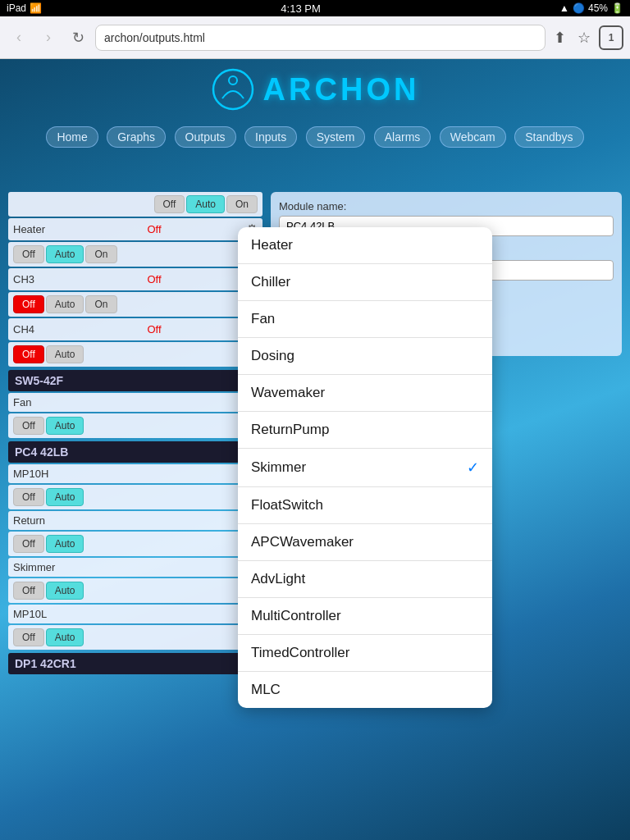 The image size is (630, 840). I want to click on fan-label: Fan, so click(38, 402).